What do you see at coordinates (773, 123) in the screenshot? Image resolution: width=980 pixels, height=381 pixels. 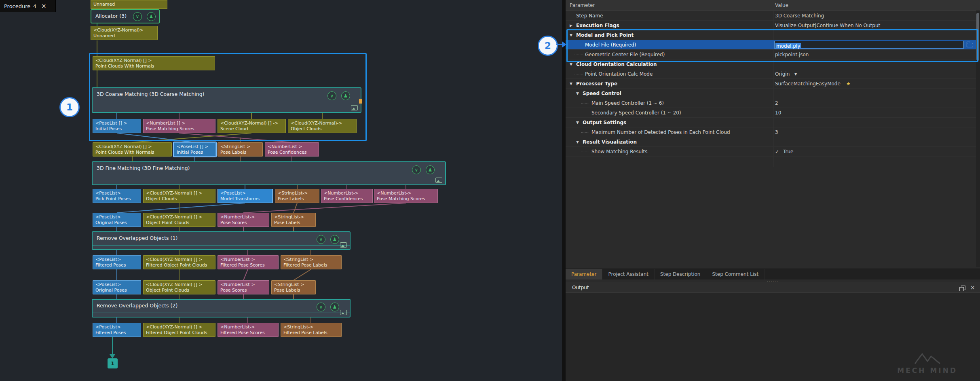 I see `param-section-output-settings: ▼ Output Settings` at bounding box center [773, 123].